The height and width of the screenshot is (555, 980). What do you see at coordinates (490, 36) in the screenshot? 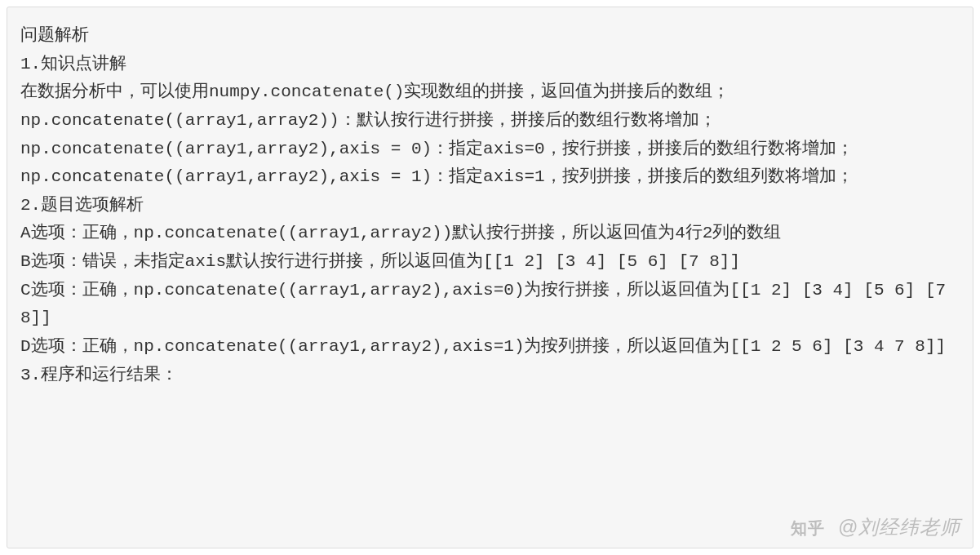
I see `text-line: 问题解析` at bounding box center [490, 36].